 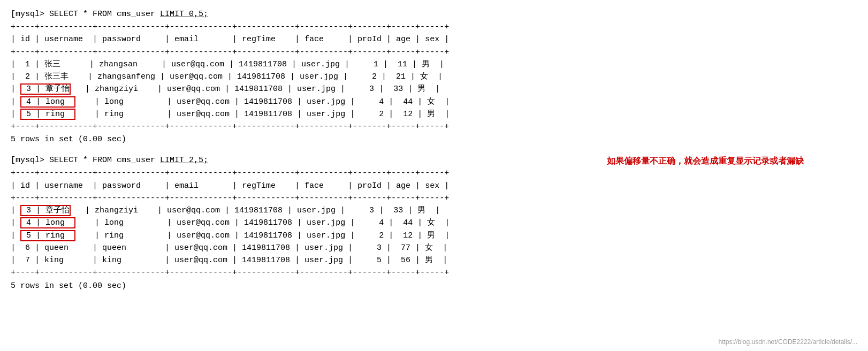 I want to click on query1-rows-info: 5 rows in set (0.00 sec), so click(x=434, y=139).